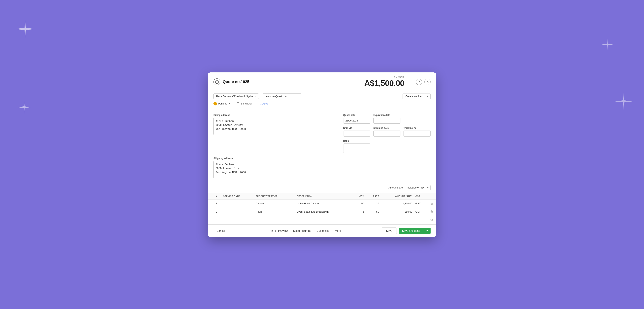  Describe the element at coordinates (324, 212) in the screenshot. I see `description-cell: Event Setup and Breakdown` at that location.